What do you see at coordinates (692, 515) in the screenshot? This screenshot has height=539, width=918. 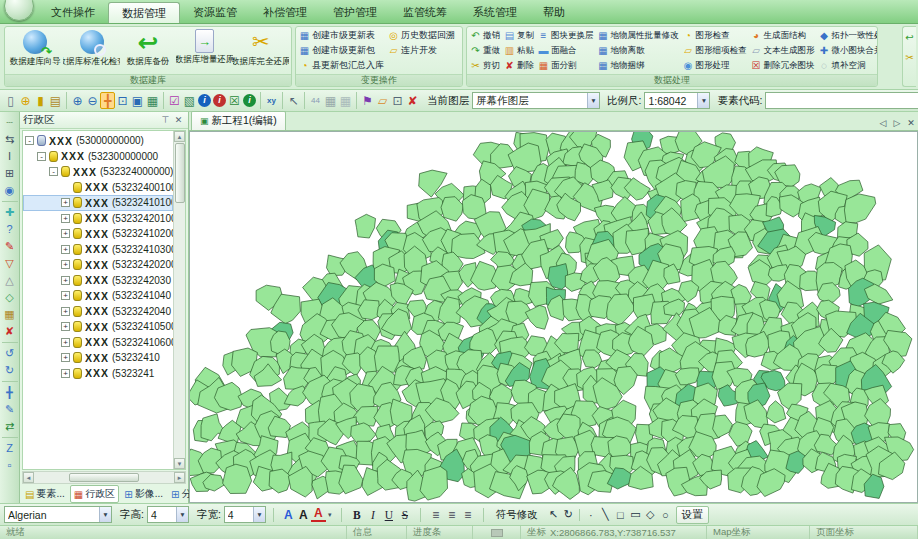 I see `settings-button: 设置` at bounding box center [692, 515].